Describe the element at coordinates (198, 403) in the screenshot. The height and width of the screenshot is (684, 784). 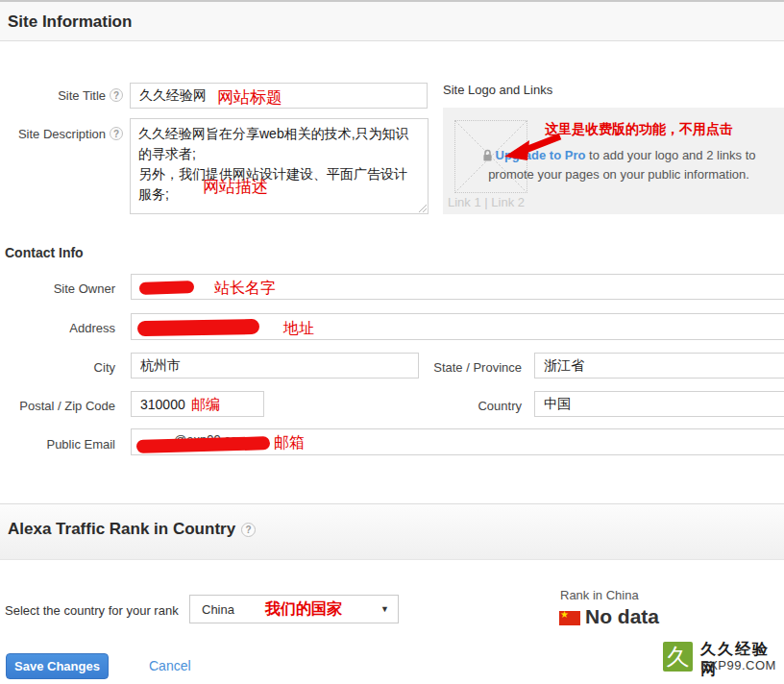
I see `postal-field-wrap: 邮编` at that location.